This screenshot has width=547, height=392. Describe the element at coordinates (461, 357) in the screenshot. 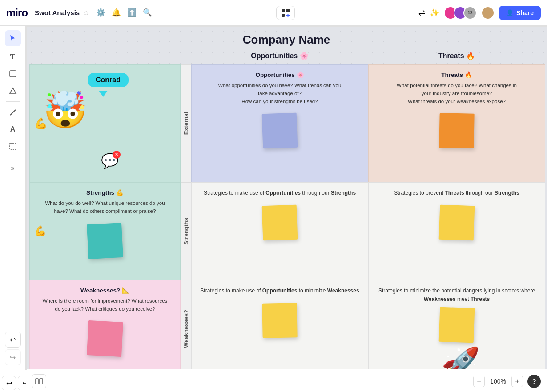

I see `rocket-emoji: 🚀` at that location.